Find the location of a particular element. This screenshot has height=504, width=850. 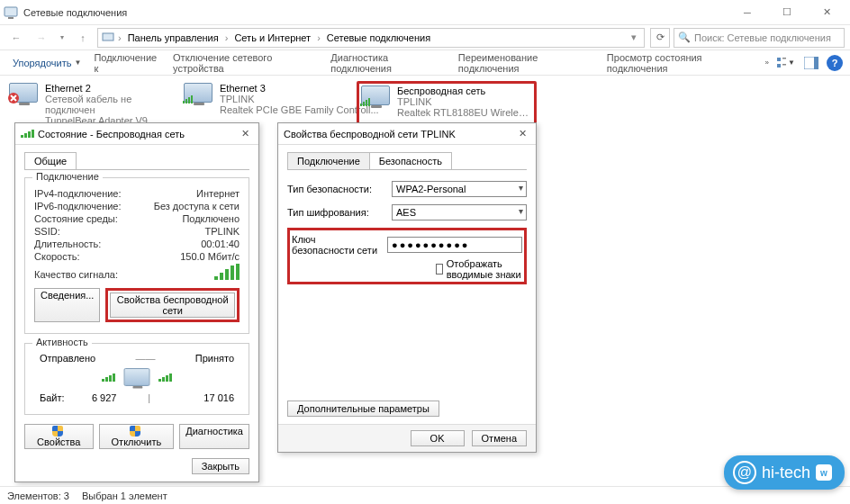

help-button: ? is located at coordinates (835, 63).